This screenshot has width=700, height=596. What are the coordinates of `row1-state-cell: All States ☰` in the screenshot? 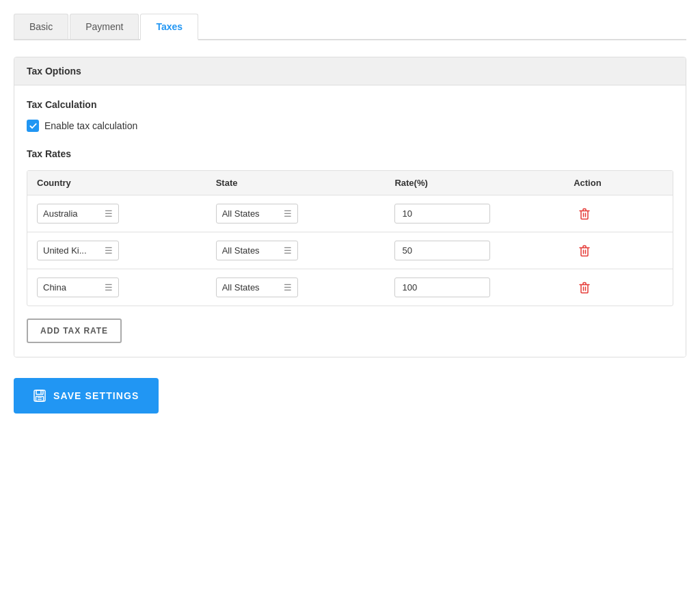 It's located at (306, 213).